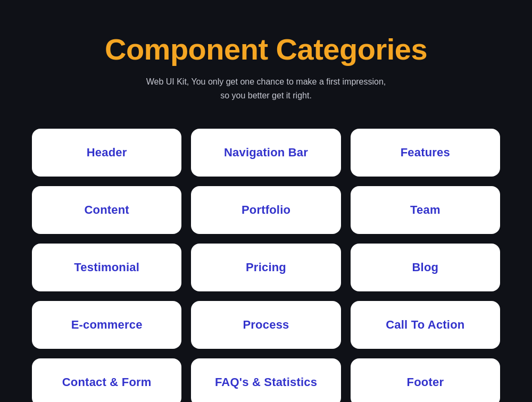  What do you see at coordinates (266, 153) in the screenshot?
I see `category-label: Navigation Bar` at bounding box center [266, 153].